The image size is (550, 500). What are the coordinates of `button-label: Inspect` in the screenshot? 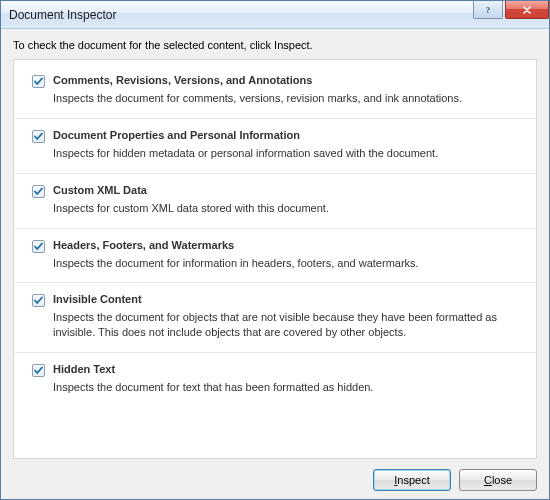 It's located at (412, 480).